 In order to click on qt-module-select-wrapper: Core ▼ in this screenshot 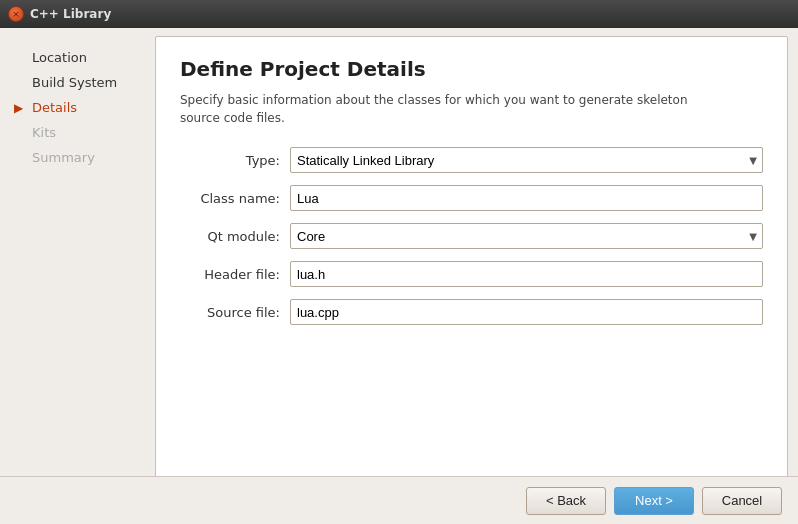, I will do `click(526, 236)`.